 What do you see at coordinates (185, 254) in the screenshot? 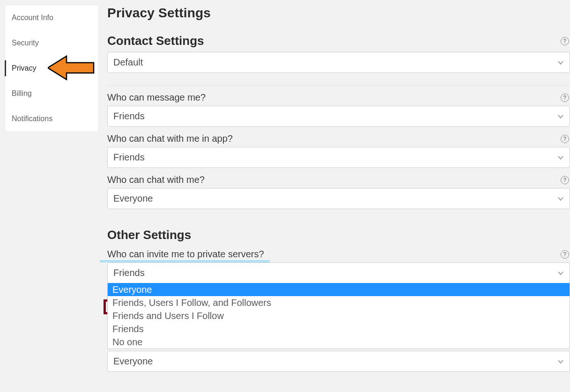
I see `invite-private-servers-label: Who can invite me to private servers?` at bounding box center [185, 254].